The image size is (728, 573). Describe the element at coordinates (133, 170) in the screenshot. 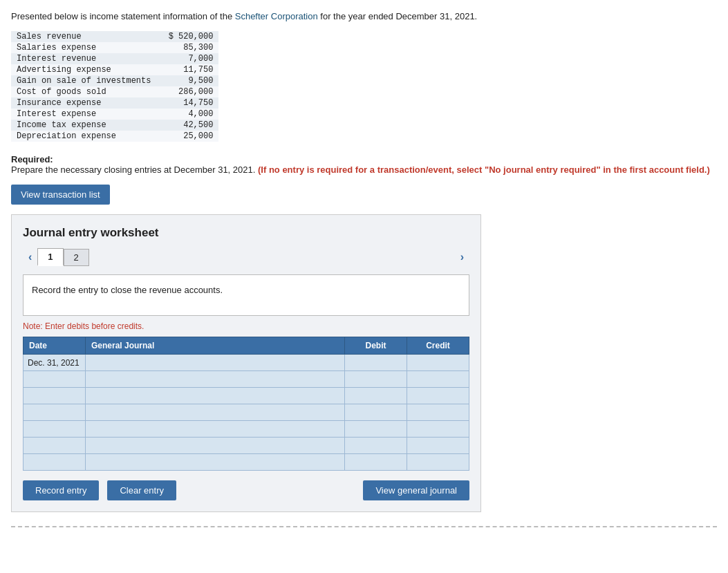

I see `instruction-normal: Prepare the necessary closing entries at…` at that location.